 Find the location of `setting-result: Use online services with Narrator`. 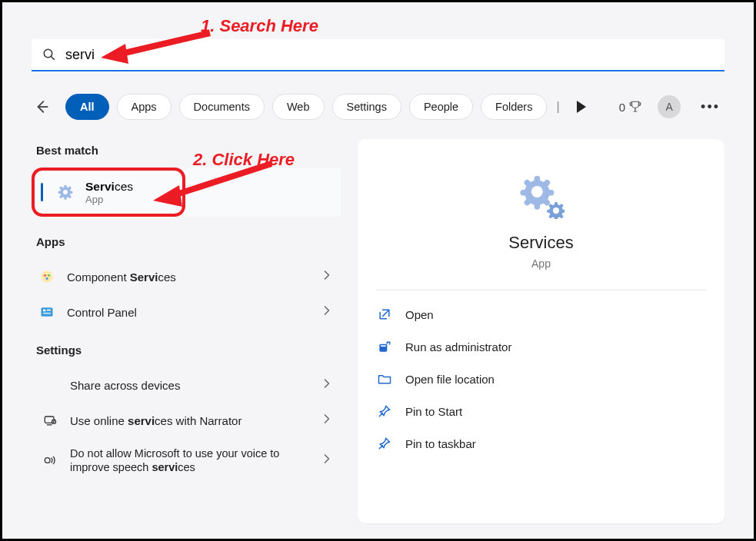

setting-result: Use online services with Narrator is located at coordinates (186, 420).